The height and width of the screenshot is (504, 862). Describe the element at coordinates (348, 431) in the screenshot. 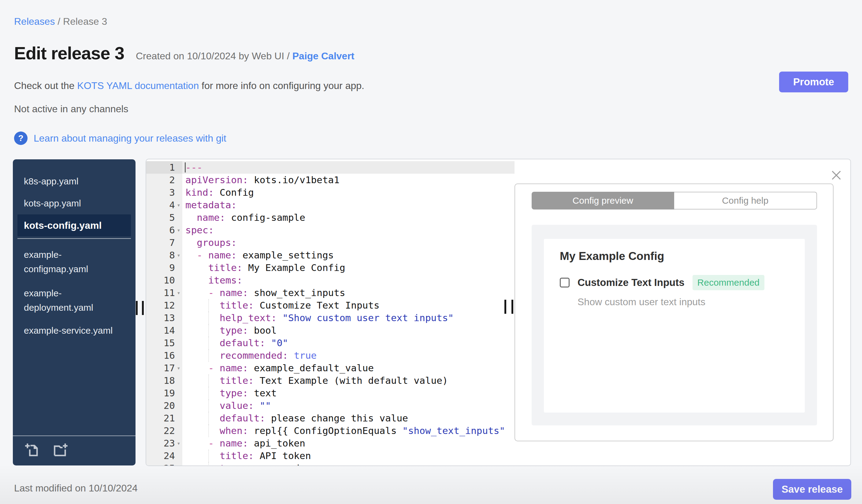

I see `code-text: when: repl{{ ConfigOptionEquals "show_te…` at that location.